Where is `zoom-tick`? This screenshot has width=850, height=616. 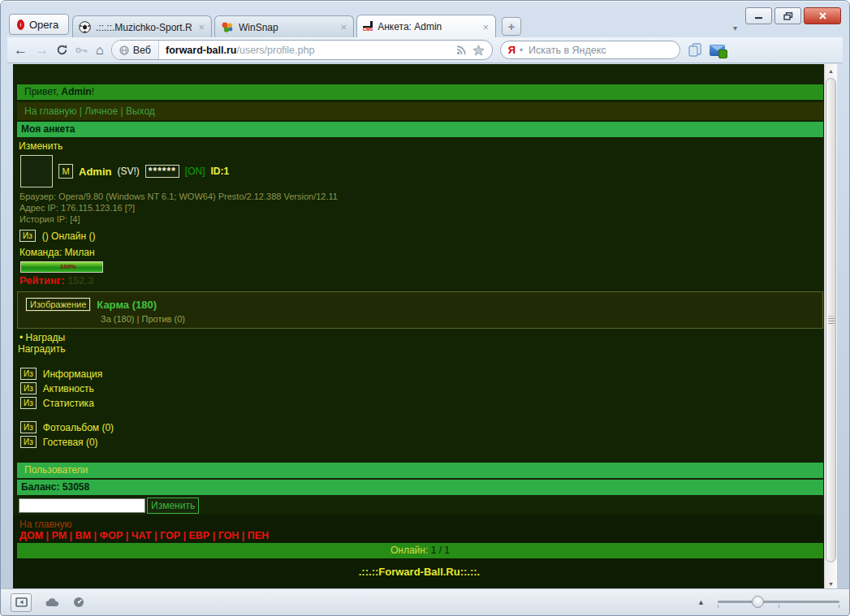 zoom-tick is located at coordinates (718, 606).